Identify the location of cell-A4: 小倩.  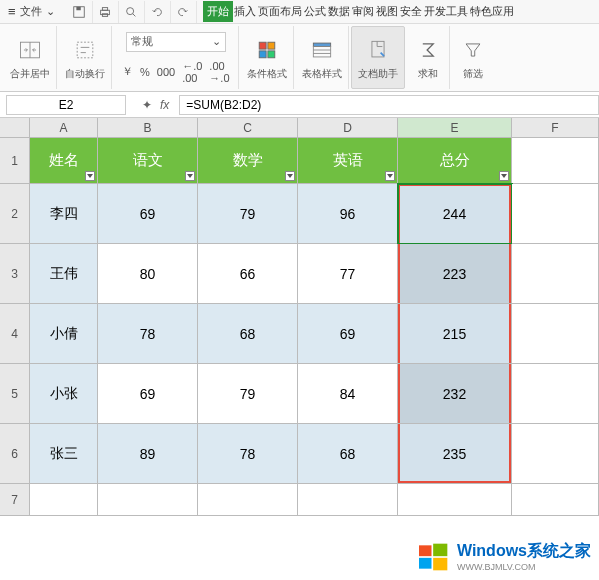
(64, 334).